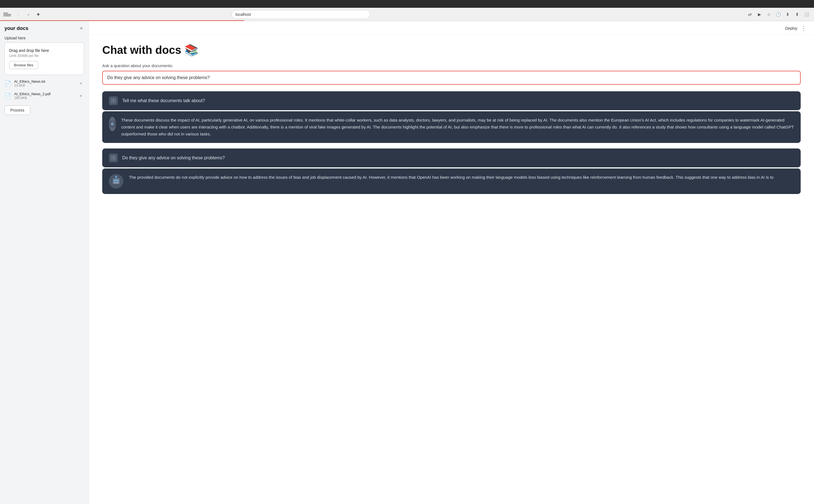 The image size is (814, 504). Describe the element at coordinates (81, 84) in the screenshot. I see `file-remove-1: ×` at that location.